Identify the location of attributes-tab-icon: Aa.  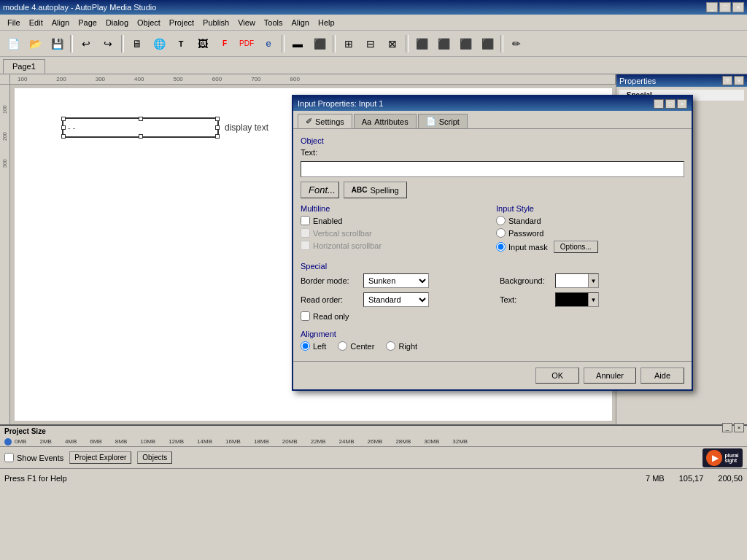
(366, 122).